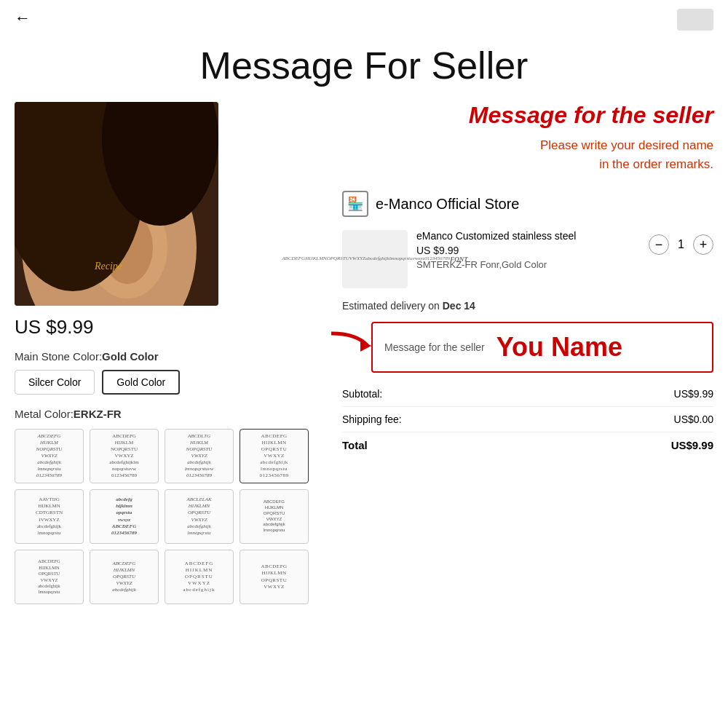 This screenshot has height=728, width=728. Describe the element at coordinates (274, 517) in the screenshot. I see `font-card-8: ABCDEFGHIJKLMNOPQRSTUVWXYZabcdefghijklmn…` at that location.